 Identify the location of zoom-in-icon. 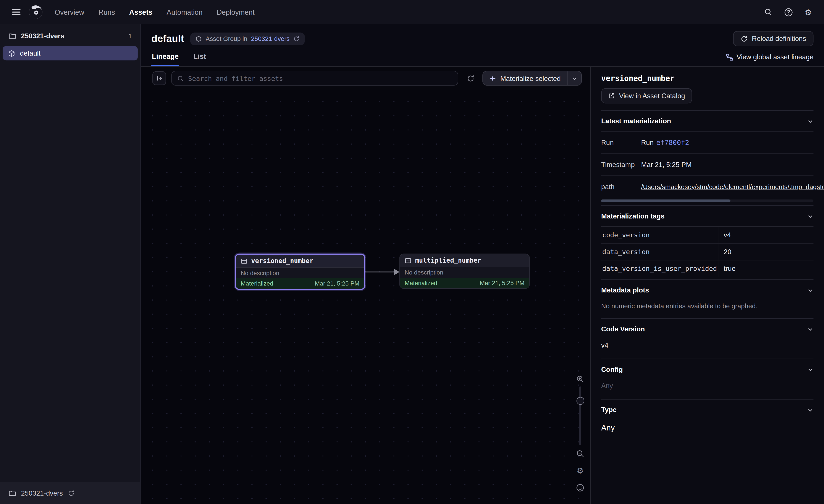
(580, 379).